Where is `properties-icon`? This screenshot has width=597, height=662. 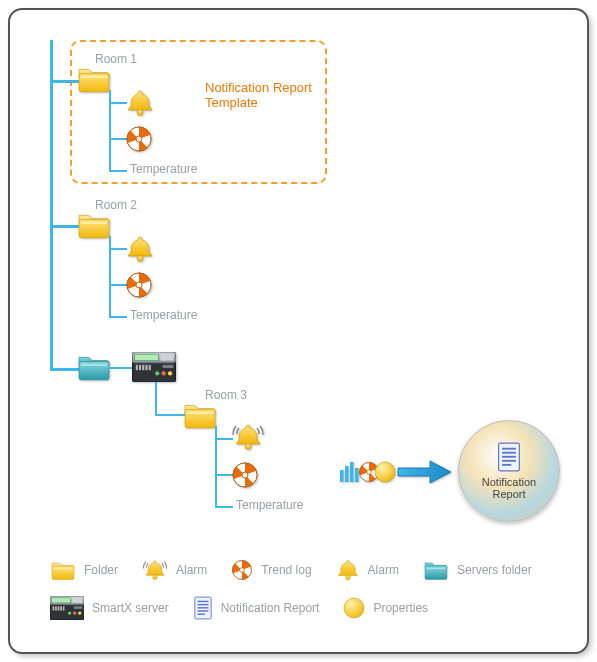 properties-icon is located at coordinates (385, 472).